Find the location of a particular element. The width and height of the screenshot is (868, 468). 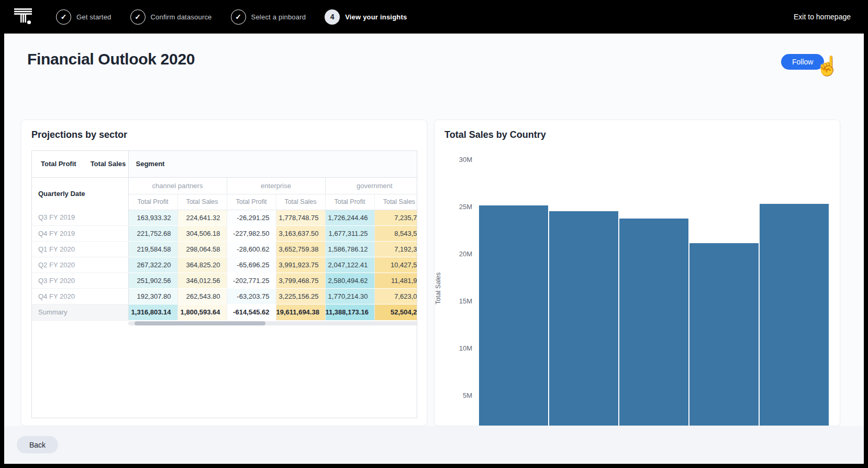

value-cell: 298,064.58 is located at coordinates (202, 249).